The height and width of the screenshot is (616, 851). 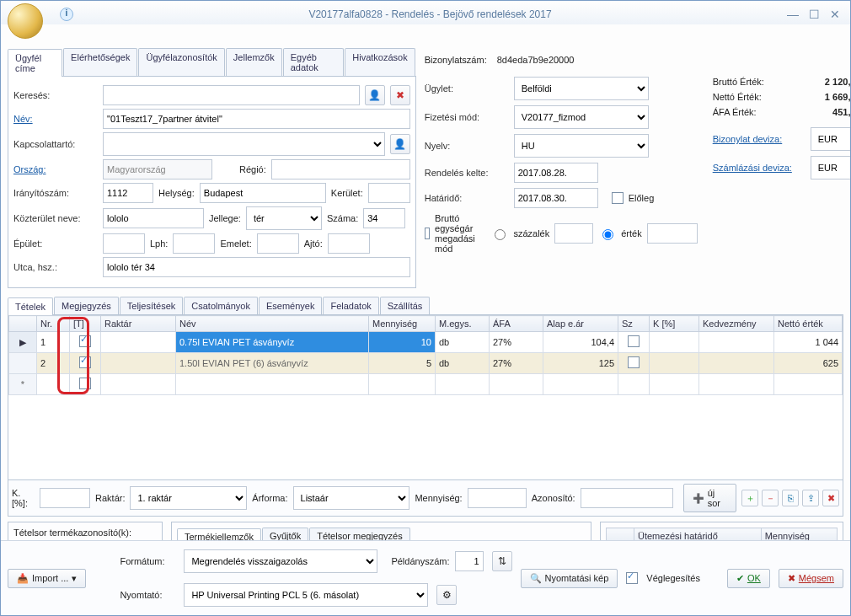 I want to click on table-row: ▶ 1 0.75l EVIAN PET ásványvíz 10 db 27% …, so click(x=426, y=342).